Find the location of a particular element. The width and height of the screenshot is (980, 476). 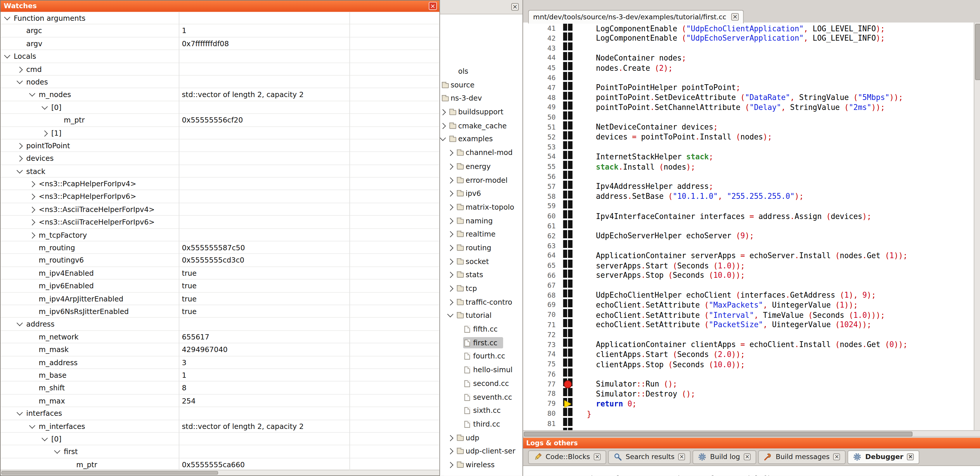

line-number: 70 is located at coordinates (539, 315).